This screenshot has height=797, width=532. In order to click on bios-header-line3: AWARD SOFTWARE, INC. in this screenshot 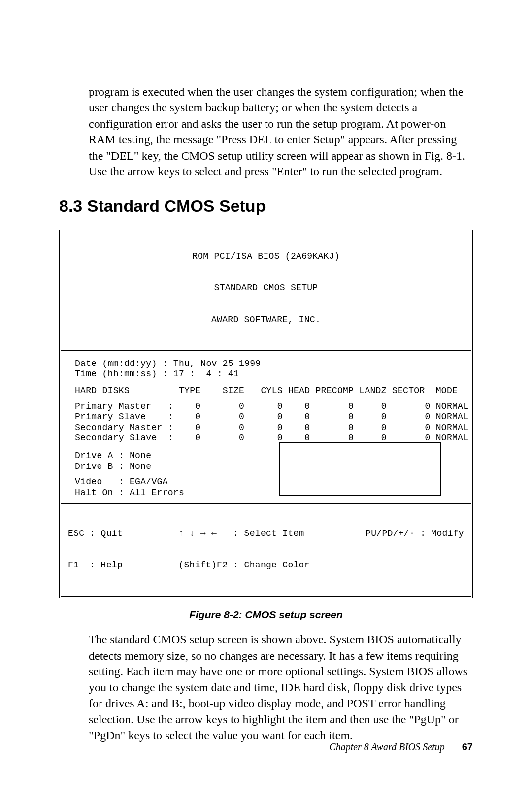, I will do `click(266, 320)`.